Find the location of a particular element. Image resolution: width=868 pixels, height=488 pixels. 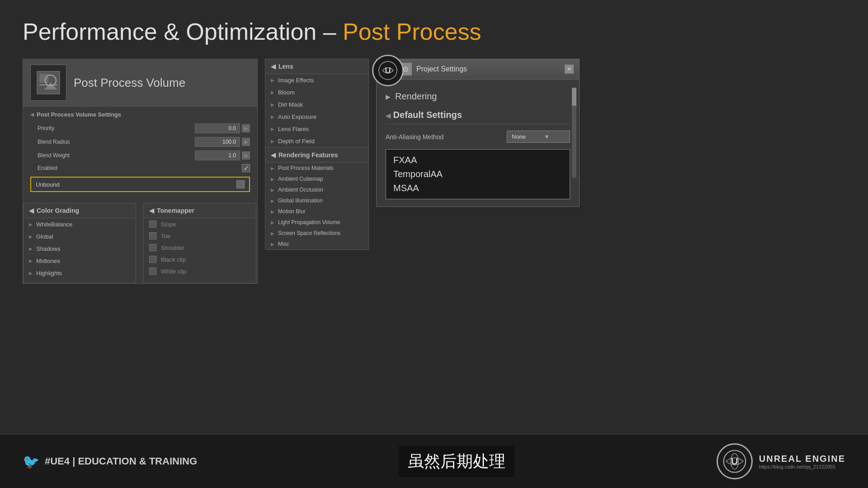

ppm-arrow: ▶ is located at coordinates (273, 168).